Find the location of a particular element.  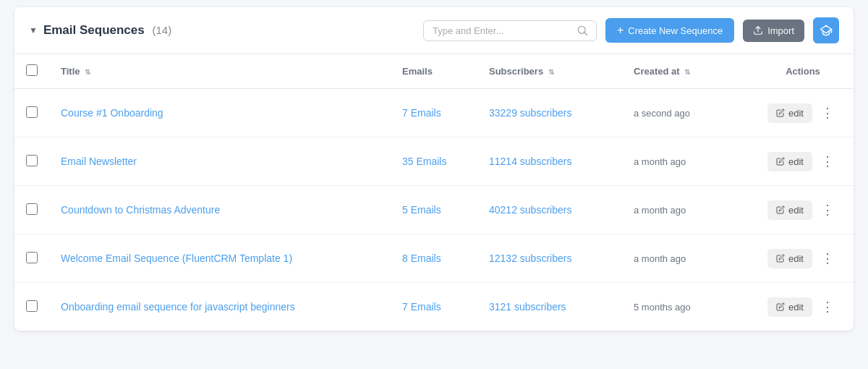

row-emails-4: 7 Emails is located at coordinates (434, 307).